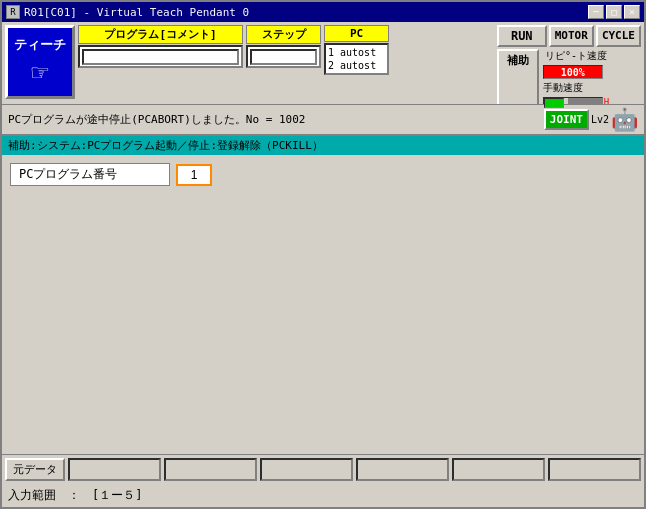 This screenshot has height=509, width=646. I want to click on teach-button: ティーチ ☞, so click(40, 62).